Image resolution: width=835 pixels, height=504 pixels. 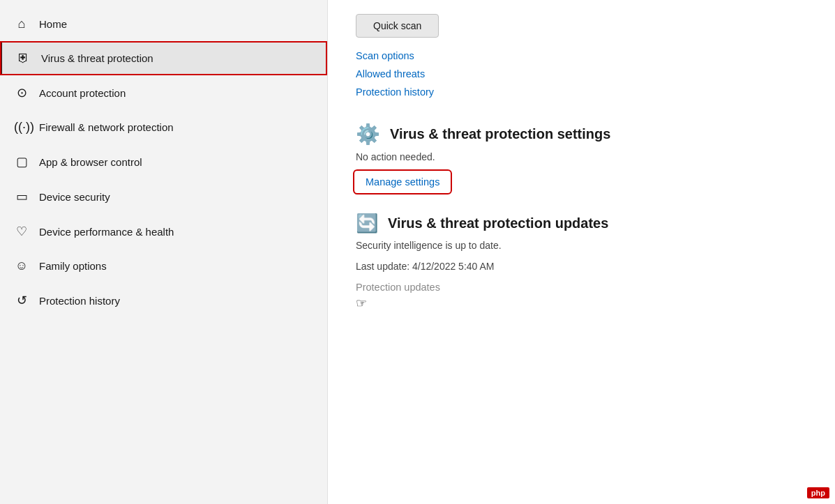 What do you see at coordinates (163, 24) in the screenshot?
I see `sidebar-item-home: ⌂Home` at bounding box center [163, 24].